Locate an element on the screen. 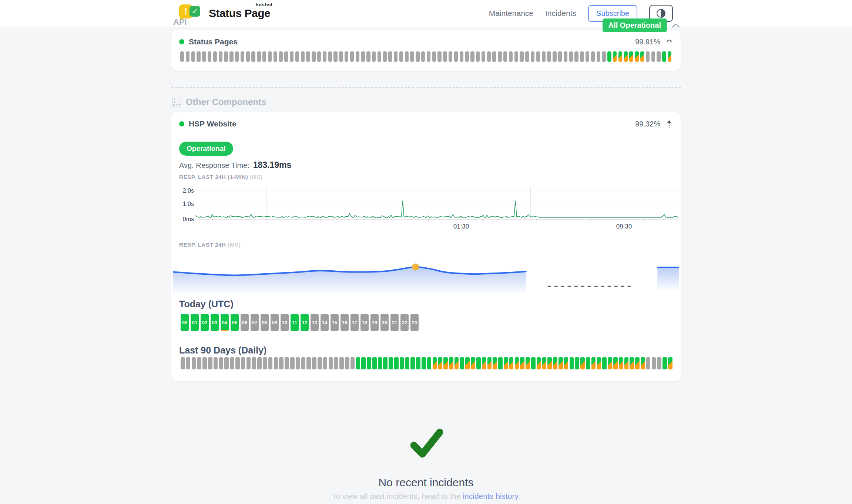  status-dot is located at coordinates (182, 42).